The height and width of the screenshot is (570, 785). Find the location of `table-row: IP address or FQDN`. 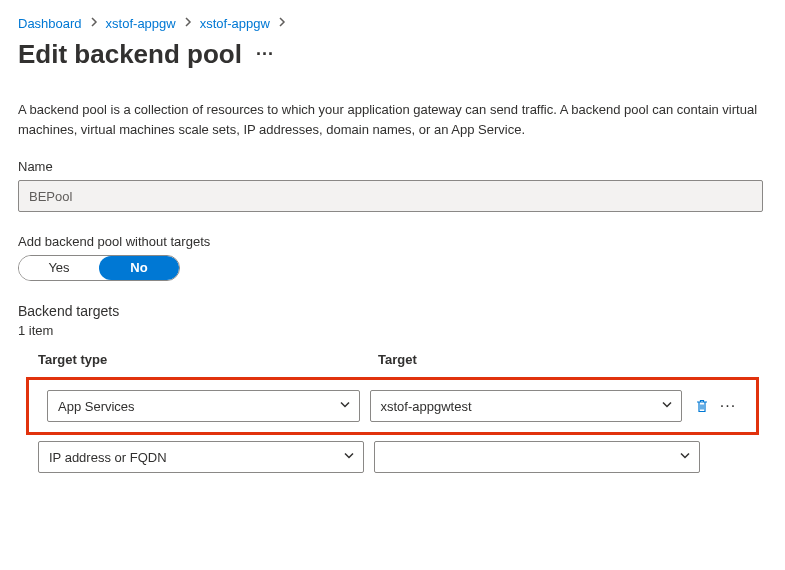

table-row: IP address or FQDN is located at coordinates (392, 457).